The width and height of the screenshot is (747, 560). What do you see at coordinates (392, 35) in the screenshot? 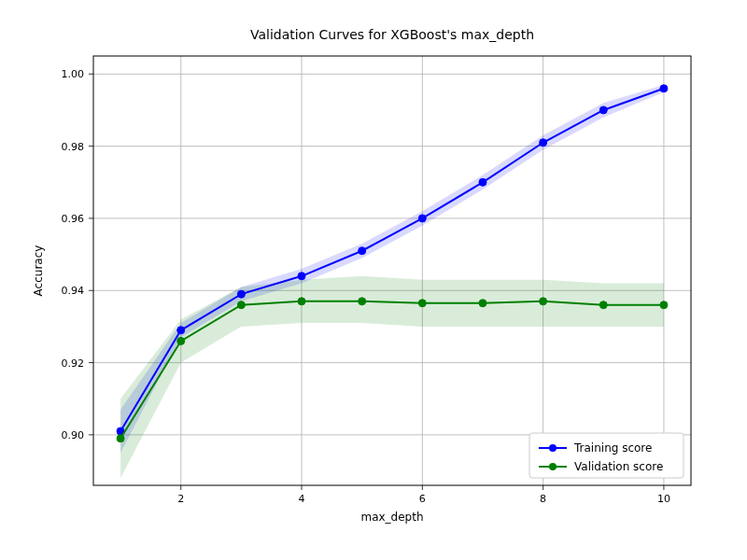
I see `chart-title: Validation Curves for XGBoost's max_dept…` at bounding box center [392, 35].